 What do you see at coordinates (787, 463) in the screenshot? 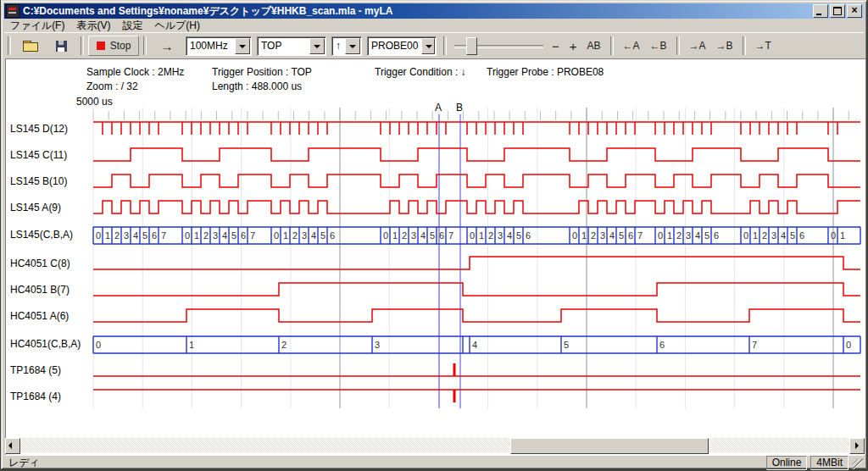
I see `status-online-badge: Online` at bounding box center [787, 463].